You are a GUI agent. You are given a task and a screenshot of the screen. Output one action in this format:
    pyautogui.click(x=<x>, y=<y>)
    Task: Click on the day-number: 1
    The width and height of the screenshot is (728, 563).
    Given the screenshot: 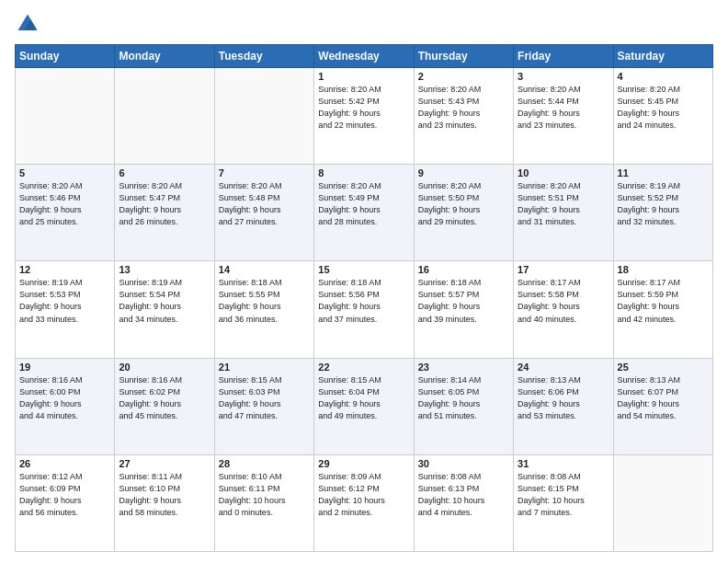 What is the action you would take?
    pyautogui.click(x=364, y=76)
    